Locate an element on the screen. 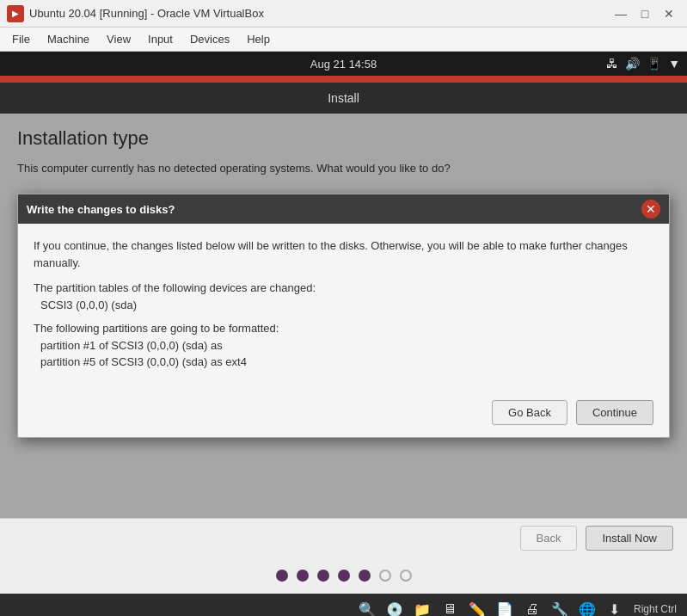 The width and height of the screenshot is (687, 616). back-button: Back is located at coordinates (549, 539).